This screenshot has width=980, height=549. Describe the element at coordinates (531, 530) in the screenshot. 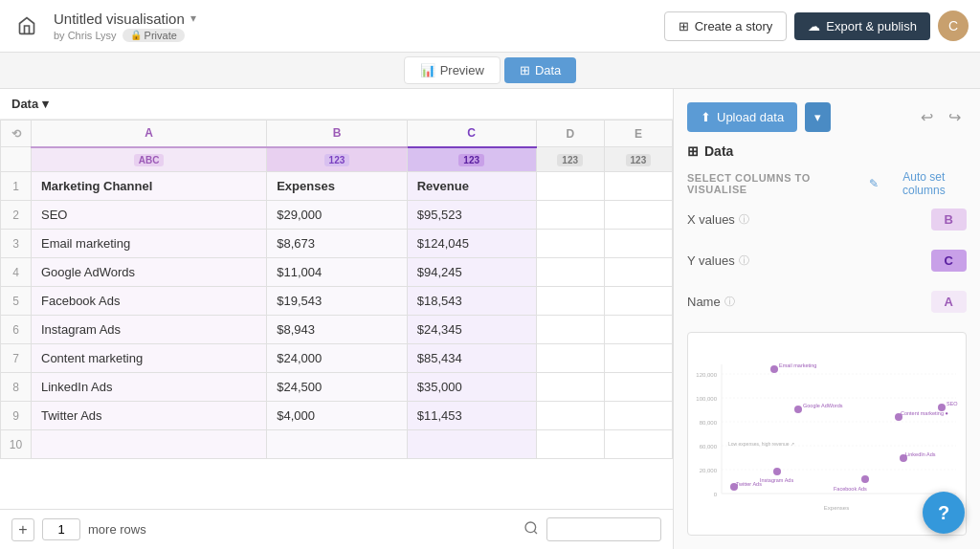

I see `search-icon` at that location.